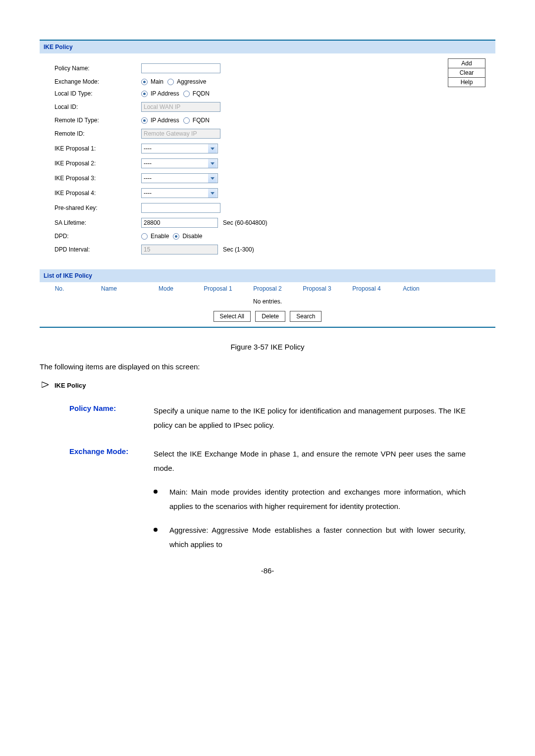  What do you see at coordinates (268, 385) in the screenshot?
I see `section-ike-policy-bullet: IKE Policy` at bounding box center [268, 385].